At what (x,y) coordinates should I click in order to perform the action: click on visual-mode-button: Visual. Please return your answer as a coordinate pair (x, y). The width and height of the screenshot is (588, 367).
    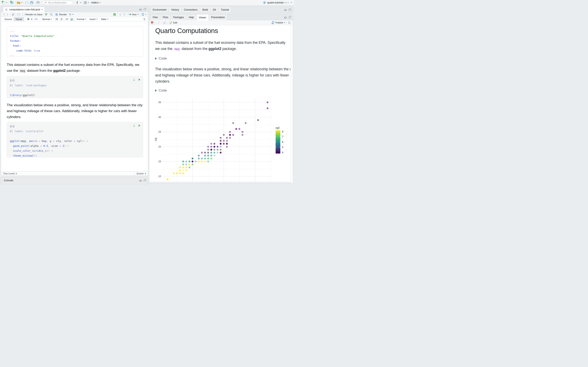
    Looking at the image, I should click on (18, 19).